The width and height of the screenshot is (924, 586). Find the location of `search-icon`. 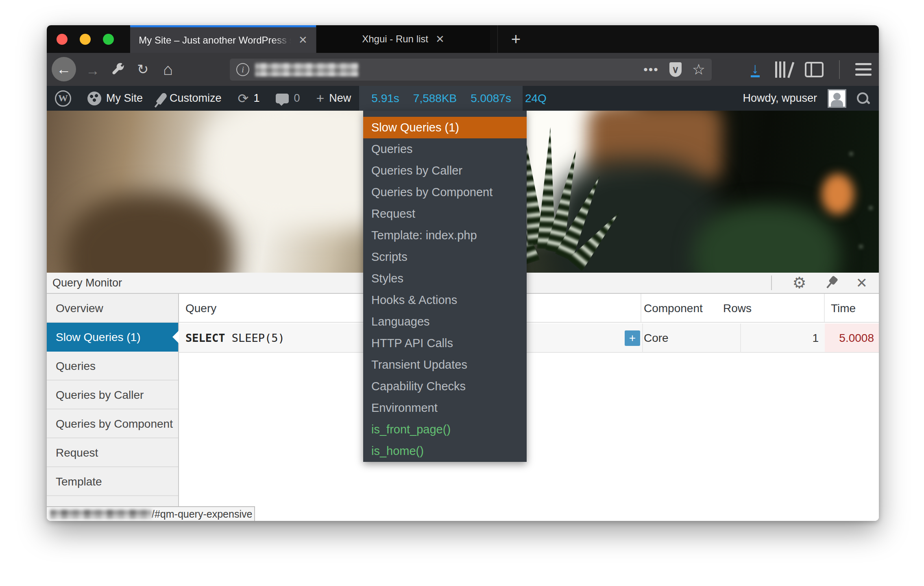

search-icon is located at coordinates (863, 98).